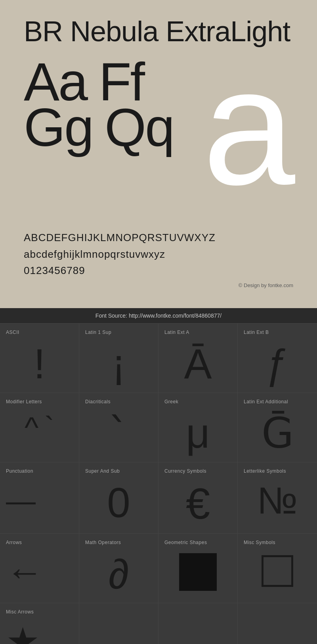 The height and width of the screenshot is (644, 317). What do you see at coordinates (40, 498) in the screenshot?
I see `glyph-cell-punctuation: Punctuation —` at bounding box center [40, 498].